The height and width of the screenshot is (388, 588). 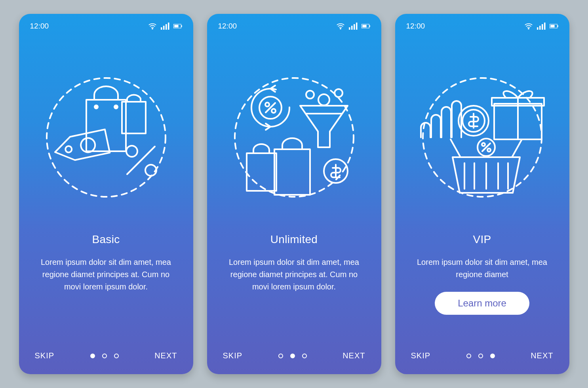 What do you see at coordinates (482, 303) in the screenshot?
I see `learn-more-button: Learn more` at bounding box center [482, 303].